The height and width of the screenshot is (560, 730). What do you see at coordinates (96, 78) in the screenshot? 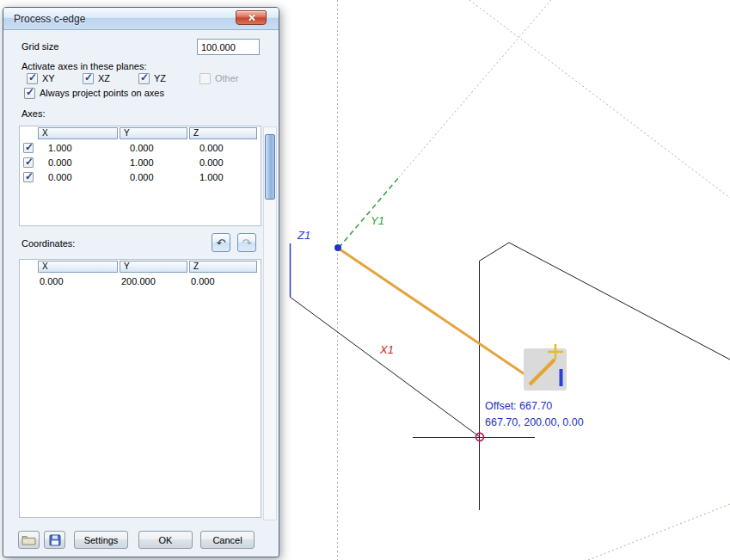
I see `plane-group-xz: ✓XZ` at bounding box center [96, 78].